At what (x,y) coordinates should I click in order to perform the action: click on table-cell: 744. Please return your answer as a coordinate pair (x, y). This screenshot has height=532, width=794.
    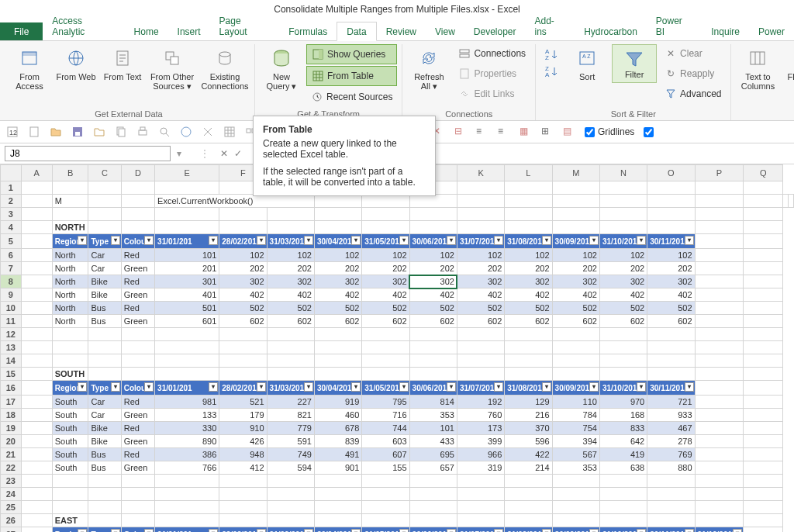
    Looking at the image, I should click on (386, 428).